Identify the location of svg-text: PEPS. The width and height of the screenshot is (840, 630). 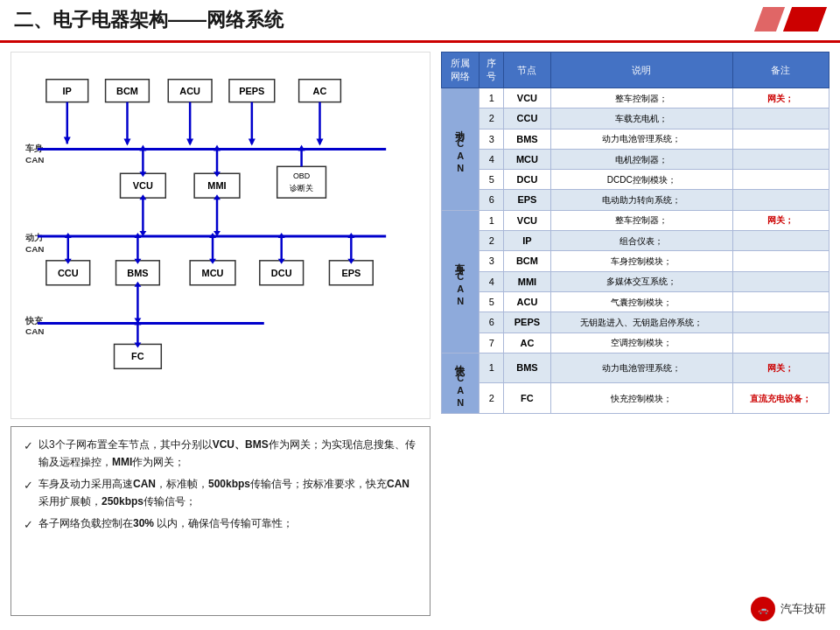
(252, 91).